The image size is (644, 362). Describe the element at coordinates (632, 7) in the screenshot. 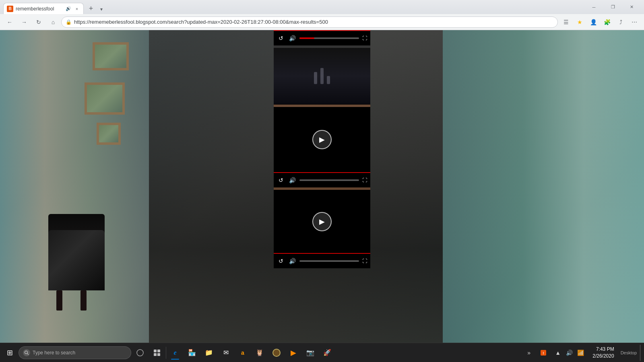

I see `close-button: ✕` at that location.